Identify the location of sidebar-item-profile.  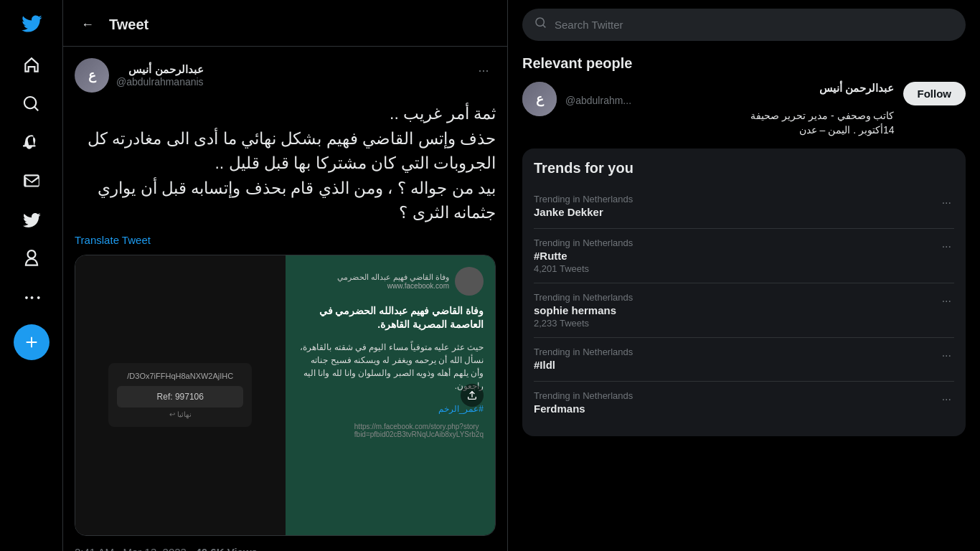
(32, 259).